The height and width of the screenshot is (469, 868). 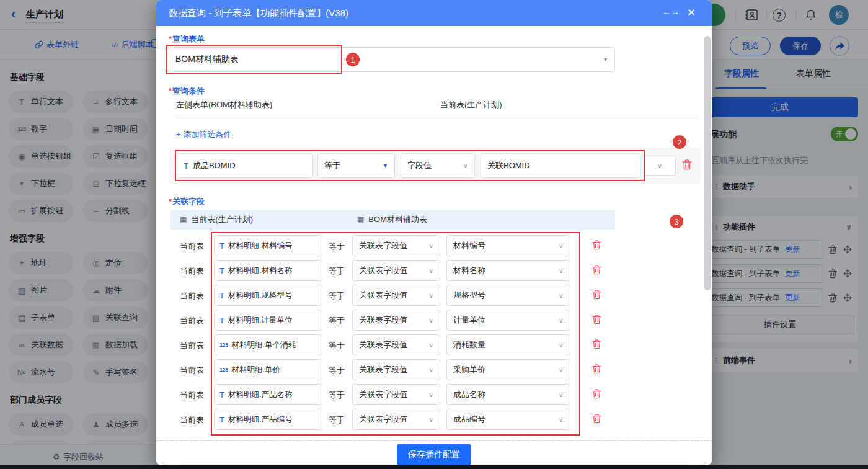 I want to click on modal-scrollbar-thumb, so click(x=707, y=163).